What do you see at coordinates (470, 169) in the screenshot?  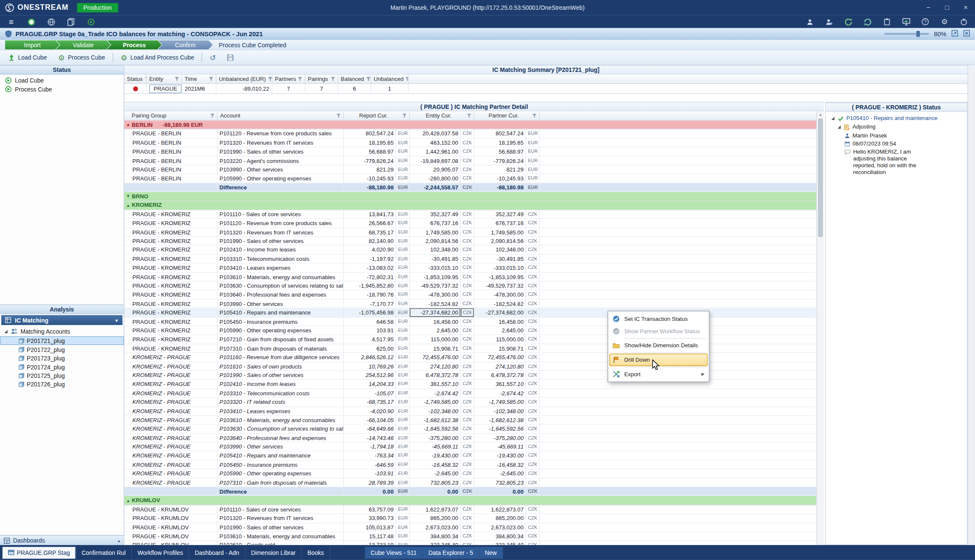 I see `detail-row: PRAGUE - BERLINP103990 - Other services8…` at bounding box center [470, 169].